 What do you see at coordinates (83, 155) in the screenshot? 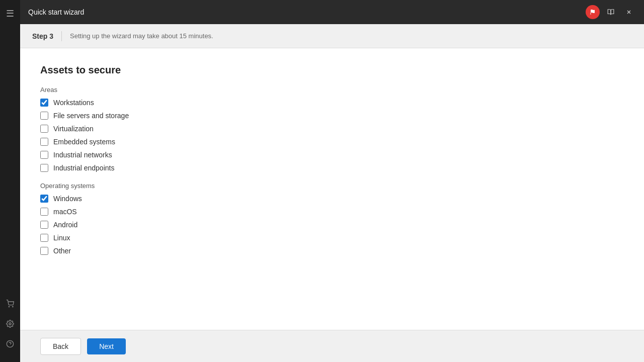
I see `label-industrial-networks: Industrial networks` at bounding box center [83, 155].